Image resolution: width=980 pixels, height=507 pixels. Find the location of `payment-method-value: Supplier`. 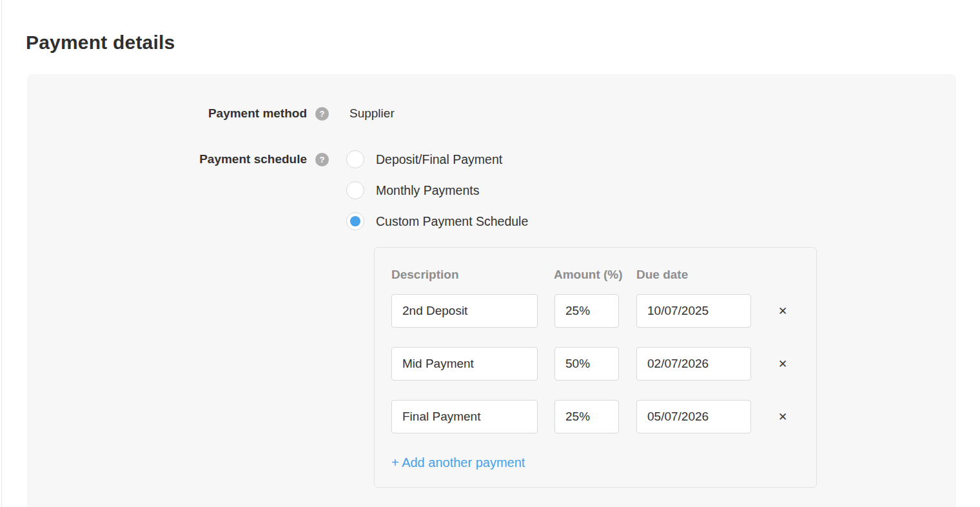

payment-method-value: Supplier is located at coordinates (372, 114).